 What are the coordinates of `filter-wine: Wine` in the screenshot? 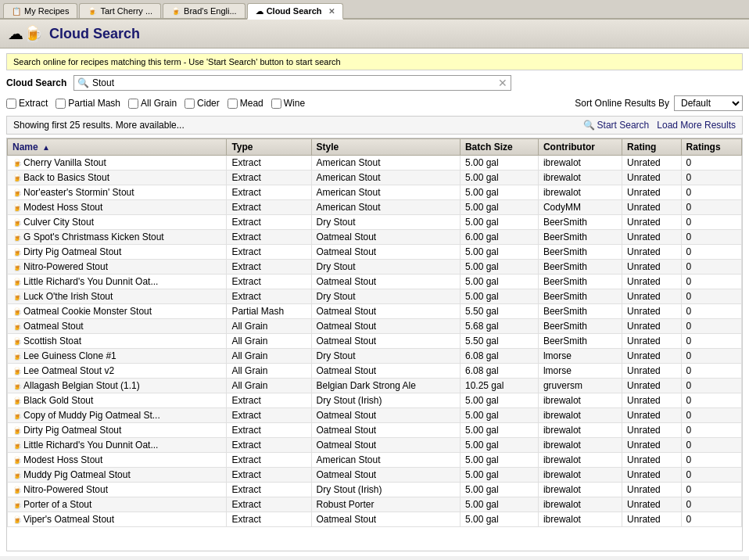 It's located at (288, 103).